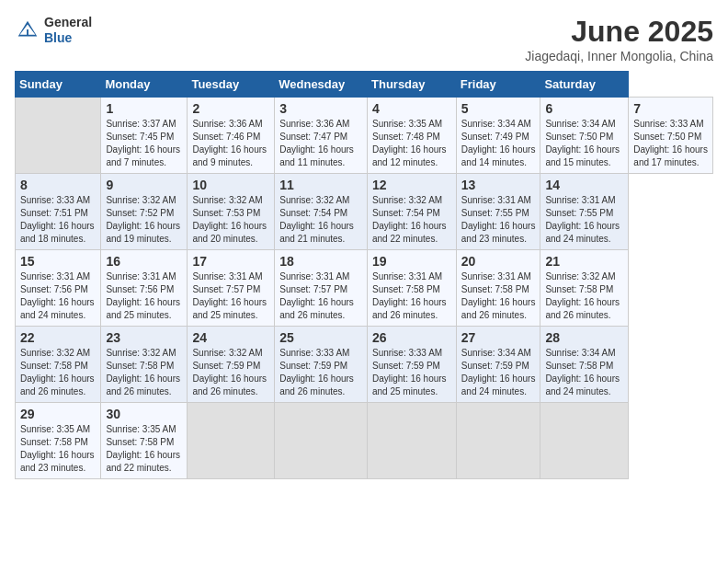 The width and height of the screenshot is (728, 563). What do you see at coordinates (364, 212) in the screenshot?
I see `week-row-2: 8Sunrise: 3:33 AMSunset: 7:51 PMDaylight…` at bounding box center [364, 212].